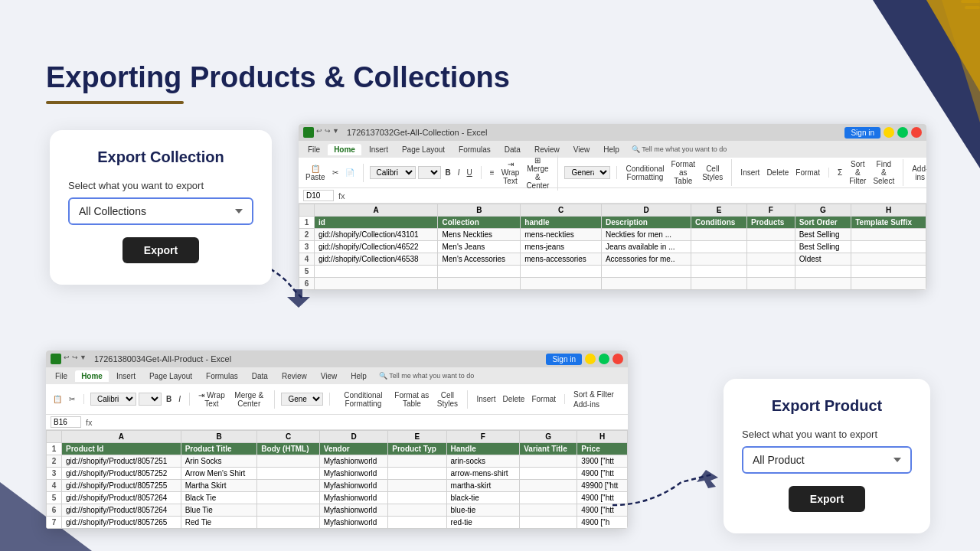 The image size is (980, 551). What do you see at coordinates (720, 247) in the screenshot?
I see `row-3-conditions` at bounding box center [720, 247].